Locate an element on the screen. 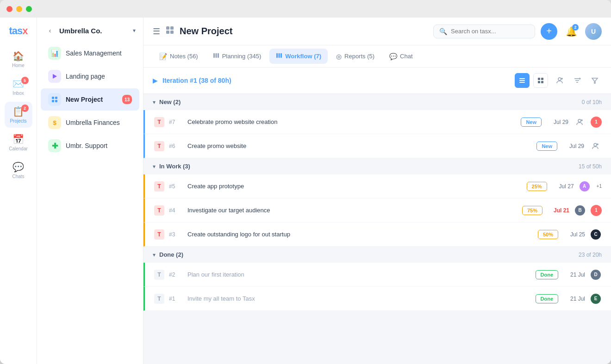 The image size is (611, 364). search-input is located at coordinates (490, 31).